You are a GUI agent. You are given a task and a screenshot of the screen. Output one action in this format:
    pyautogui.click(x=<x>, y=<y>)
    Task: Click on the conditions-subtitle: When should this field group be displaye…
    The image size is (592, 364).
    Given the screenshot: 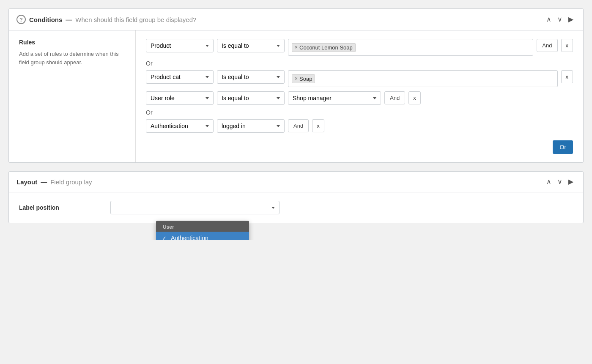 What is the action you would take?
    pyautogui.click(x=136, y=19)
    